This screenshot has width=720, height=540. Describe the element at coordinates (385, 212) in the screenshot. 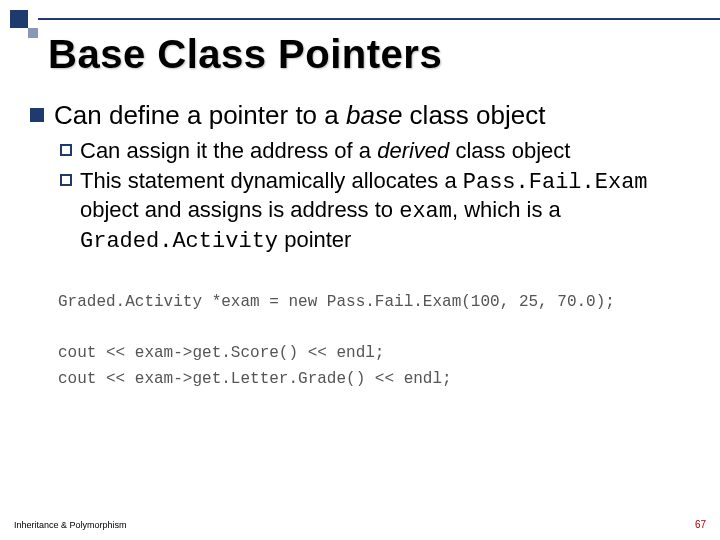

I see `bullet-text: This statement dynamically allocates a P…` at that location.